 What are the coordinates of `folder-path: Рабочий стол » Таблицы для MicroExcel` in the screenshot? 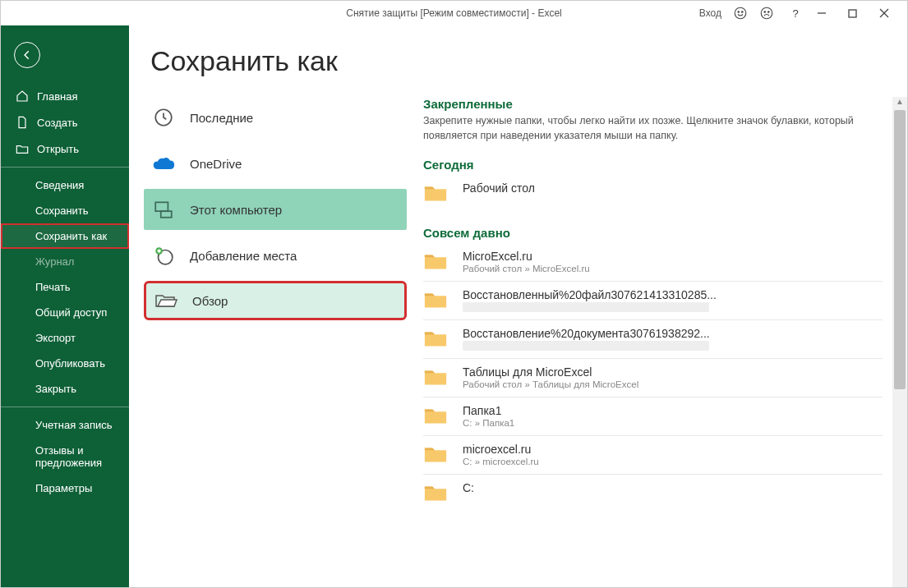 It's located at (551, 384).